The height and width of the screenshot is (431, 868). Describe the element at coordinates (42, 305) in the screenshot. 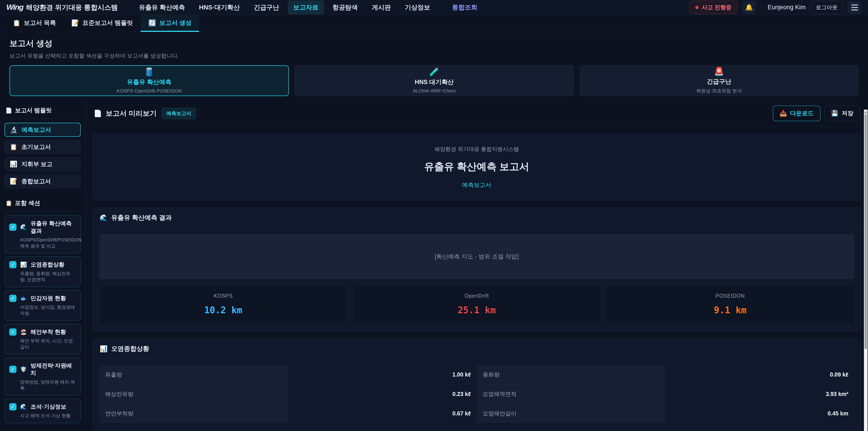

I see `section-toggle-sensitive-resources: ✓ 🐟 민감자원 현황 어장정보, 양식업, 환경생태 자원` at that location.